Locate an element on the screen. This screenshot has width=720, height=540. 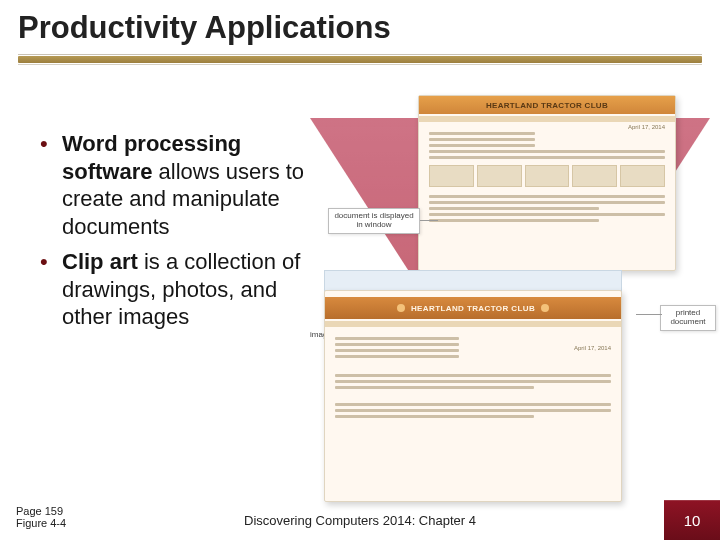
callout-printed: printed document is located at coordinates (688, 318).